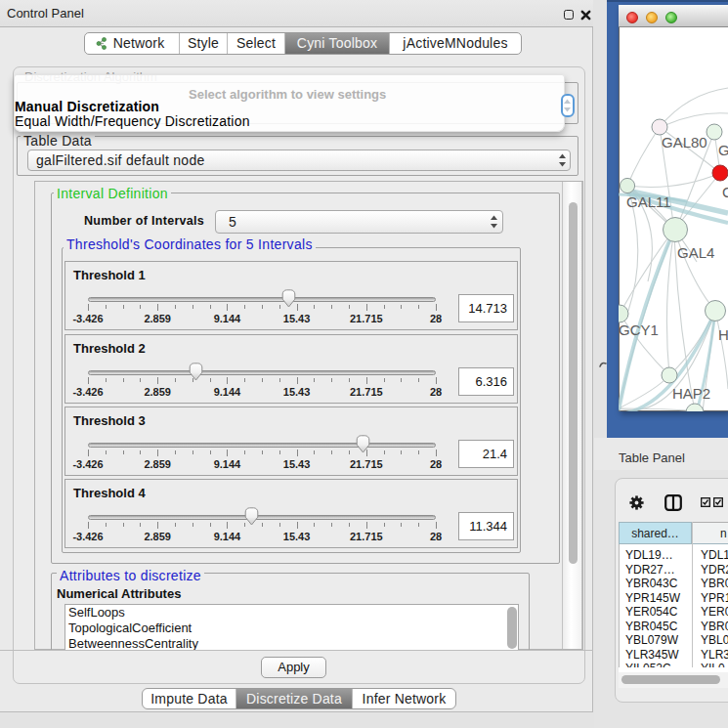 This screenshot has width=728, height=728. I want to click on svg-text: GAL11, so click(649, 201).